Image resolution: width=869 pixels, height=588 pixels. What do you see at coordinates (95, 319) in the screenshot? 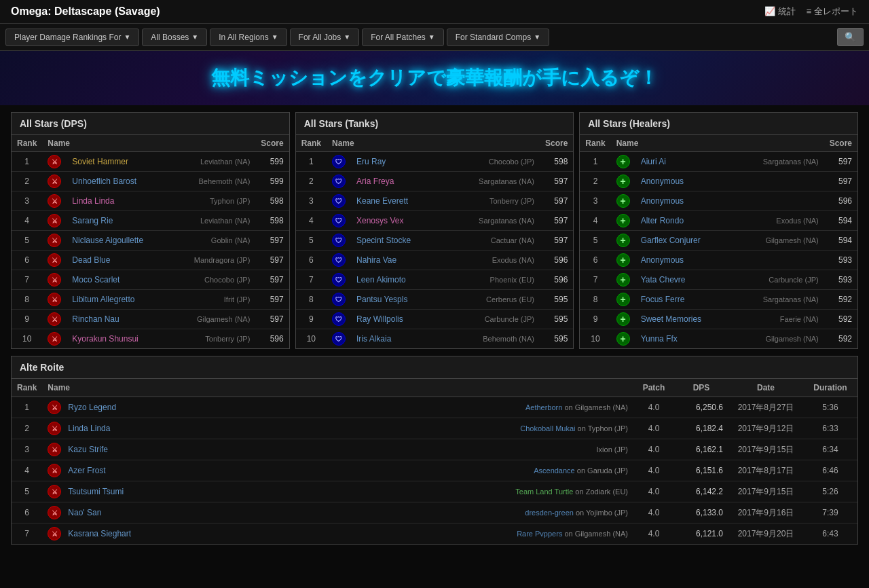
I see `player-link: Rinchan Nau` at bounding box center [95, 319].